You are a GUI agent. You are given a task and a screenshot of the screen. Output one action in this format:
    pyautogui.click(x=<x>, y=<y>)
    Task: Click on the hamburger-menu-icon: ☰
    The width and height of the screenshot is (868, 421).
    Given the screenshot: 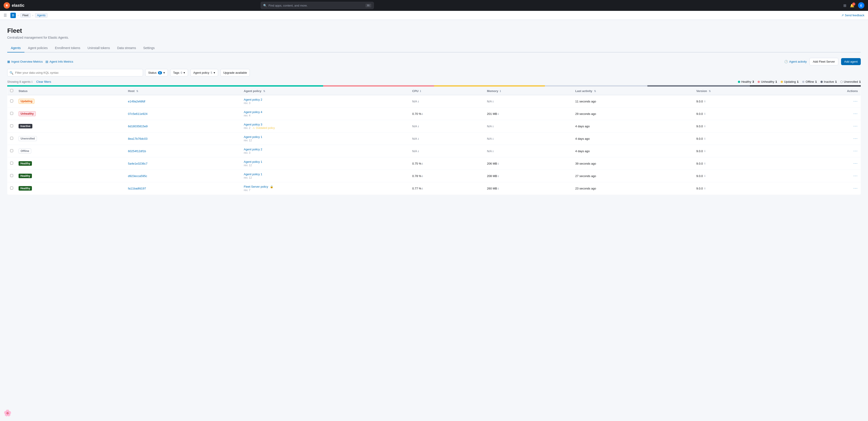 What is the action you would take?
    pyautogui.click(x=5, y=15)
    